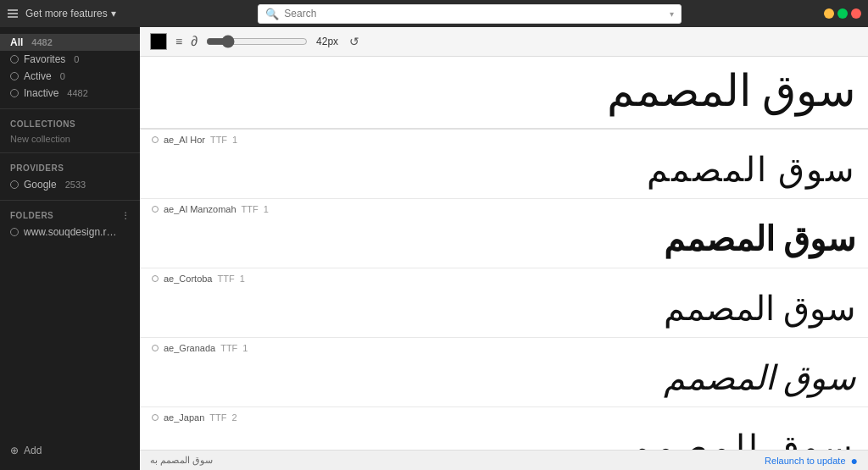  Describe the element at coordinates (266, 209) in the screenshot. I see `ae-al-manzomah-count: 1` at that location.